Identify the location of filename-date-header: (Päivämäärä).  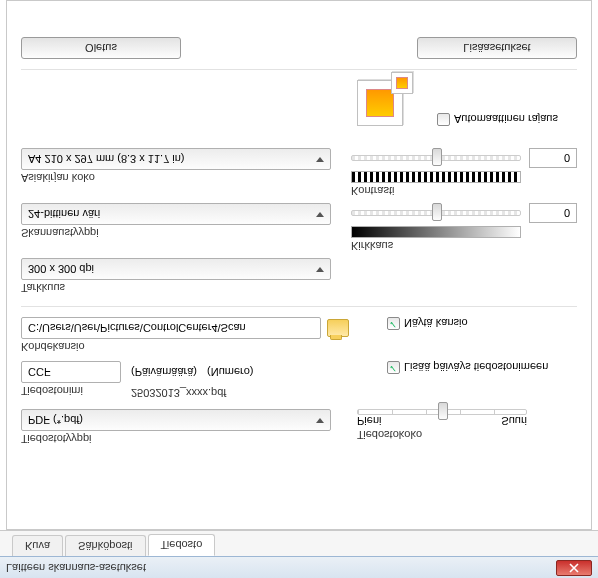
(164, 372).